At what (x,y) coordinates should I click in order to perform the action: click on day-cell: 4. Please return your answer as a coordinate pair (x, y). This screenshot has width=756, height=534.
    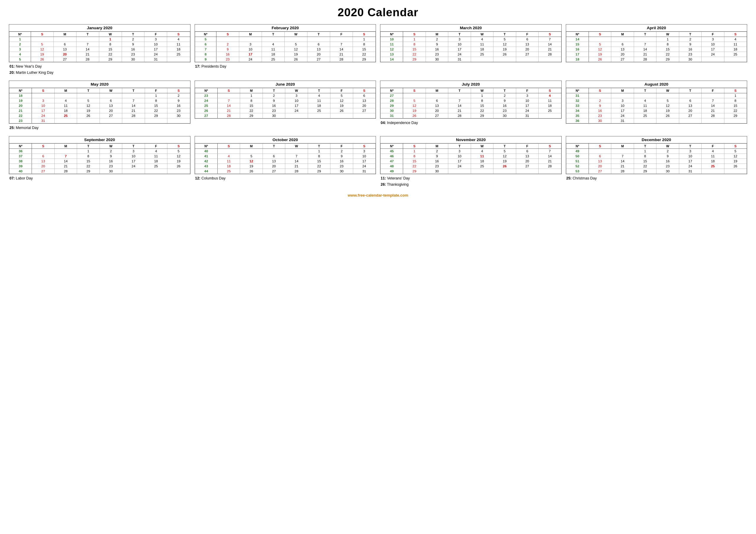
    Looking at the image, I should click on (482, 151).